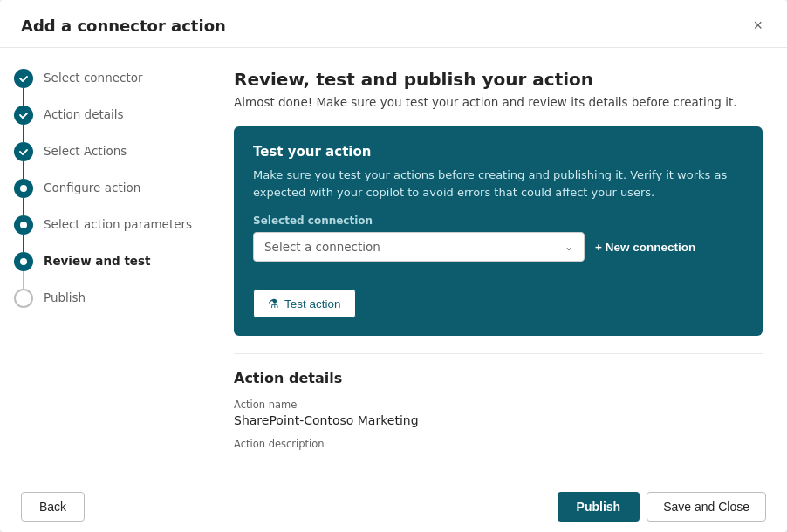 This screenshot has height=532, width=787. Describe the element at coordinates (24, 152) in the screenshot. I see `step-icon-select-actions` at that location.